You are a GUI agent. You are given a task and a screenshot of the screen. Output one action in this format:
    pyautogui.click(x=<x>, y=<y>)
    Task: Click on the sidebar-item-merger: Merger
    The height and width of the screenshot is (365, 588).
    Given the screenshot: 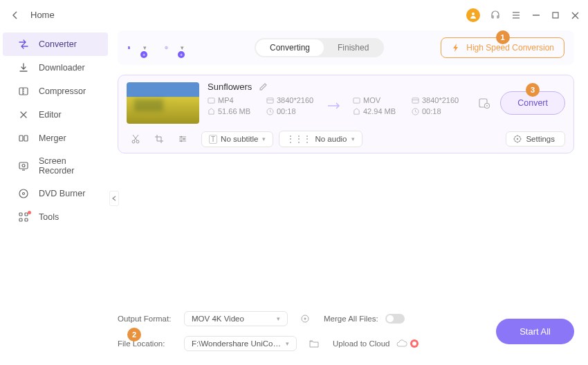 What is the action you would take?
    pyautogui.click(x=55, y=138)
    